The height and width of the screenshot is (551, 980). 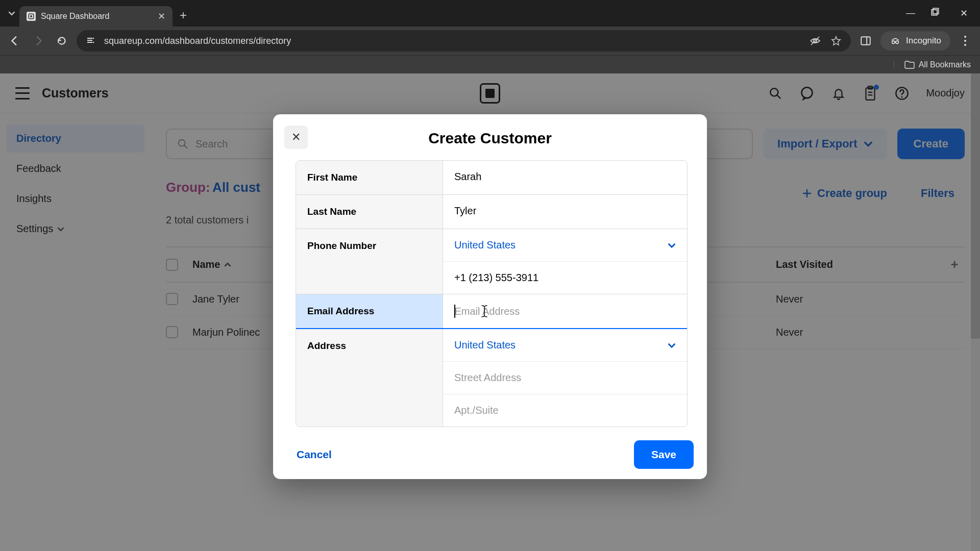 What do you see at coordinates (91, 41) in the screenshot?
I see `site-settings-icon` at bounding box center [91, 41].